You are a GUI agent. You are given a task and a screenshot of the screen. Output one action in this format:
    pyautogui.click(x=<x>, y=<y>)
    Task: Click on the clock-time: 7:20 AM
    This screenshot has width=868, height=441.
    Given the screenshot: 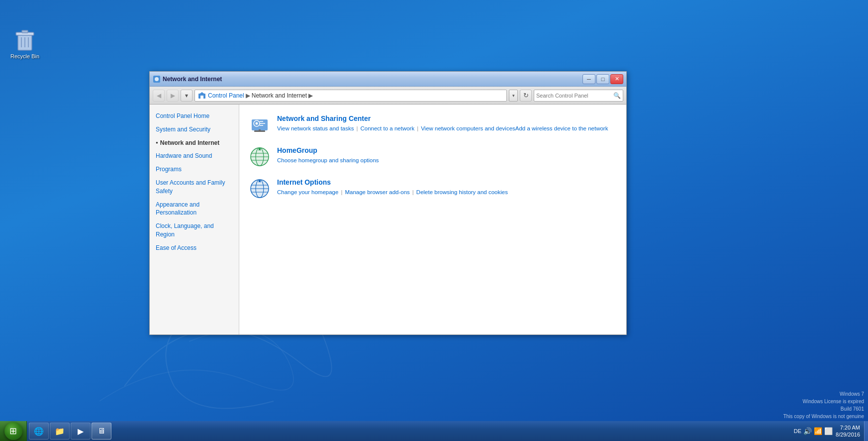 What is the action you would take?
    pyautogui.click(x=850, y=428)
    